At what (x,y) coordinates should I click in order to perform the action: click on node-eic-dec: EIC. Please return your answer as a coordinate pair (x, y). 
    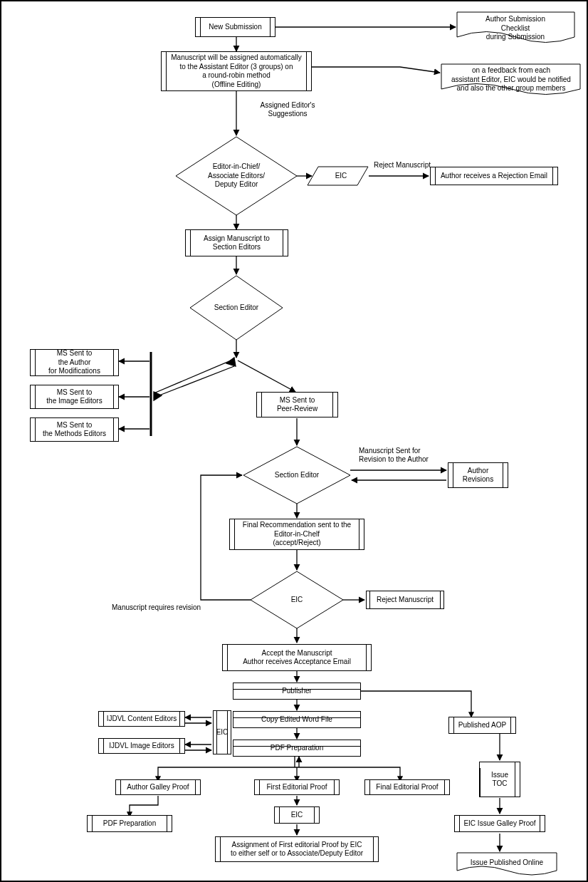
    Looking at the image, I should click on (297, 600).